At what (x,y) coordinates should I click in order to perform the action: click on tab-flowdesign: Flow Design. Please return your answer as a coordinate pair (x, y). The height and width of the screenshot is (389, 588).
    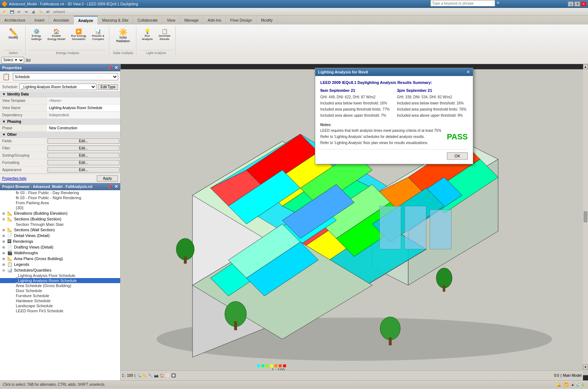
    Looking at the image, I should click on (241, 20).